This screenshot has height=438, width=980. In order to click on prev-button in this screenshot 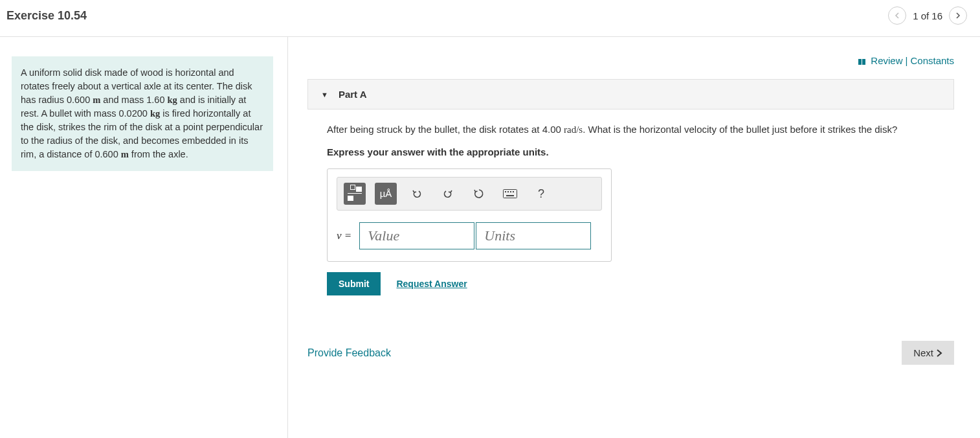, I will do `click(897, 16)`.